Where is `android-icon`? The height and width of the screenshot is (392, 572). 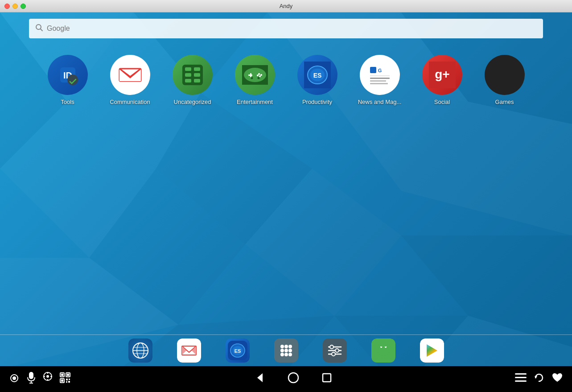
android-icon is located at coordinates (383, 351).